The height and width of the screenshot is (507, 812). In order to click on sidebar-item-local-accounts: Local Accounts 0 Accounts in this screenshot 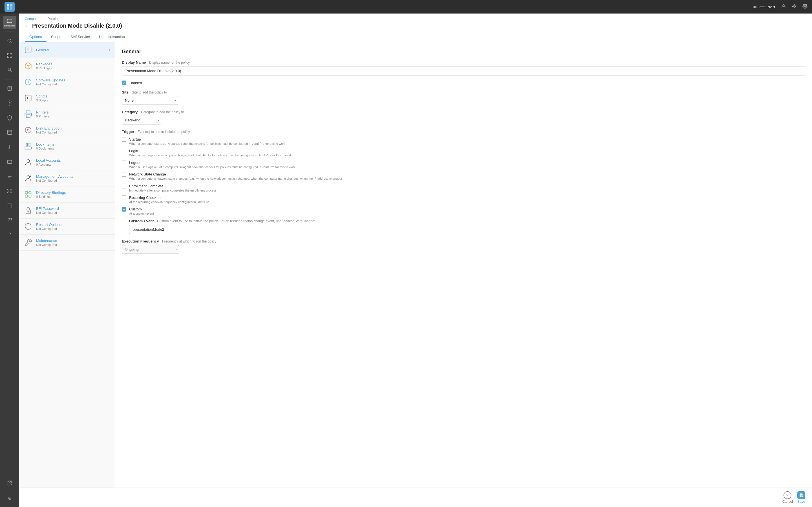, I will do `click(67, 162)`.